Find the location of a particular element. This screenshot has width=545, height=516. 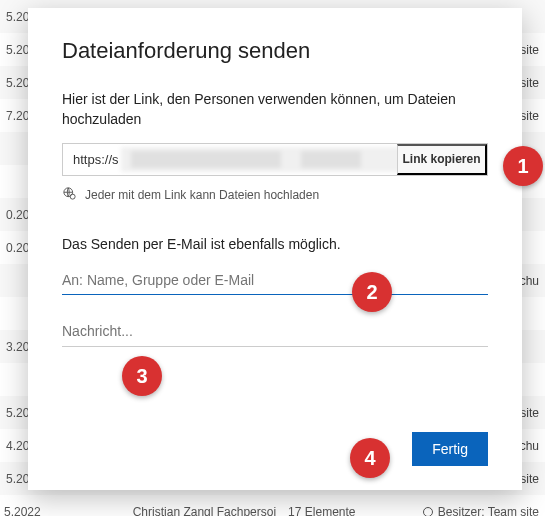

copy-link-button: Link kopieren is located at coordinates (442, 160).